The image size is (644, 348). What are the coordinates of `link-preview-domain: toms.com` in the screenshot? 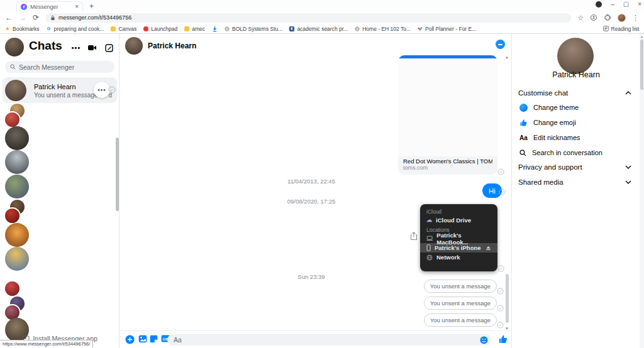 It's located at (448, 168).